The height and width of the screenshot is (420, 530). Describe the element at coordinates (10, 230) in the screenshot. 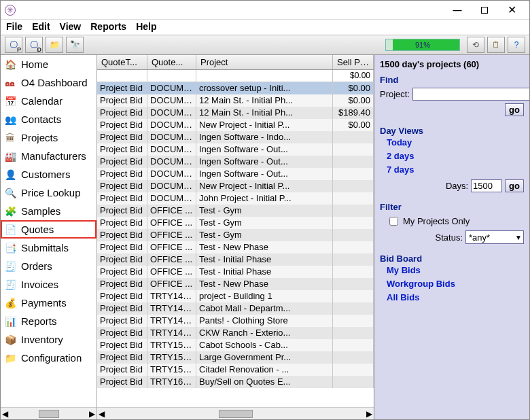

I see `nav-icon: 📄` at that location.